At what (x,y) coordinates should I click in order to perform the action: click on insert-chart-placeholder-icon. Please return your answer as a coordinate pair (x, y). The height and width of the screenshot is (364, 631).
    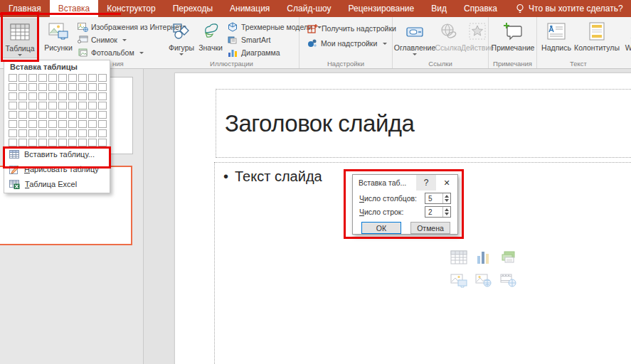
    Looking at the image, I should click on (484, 257).